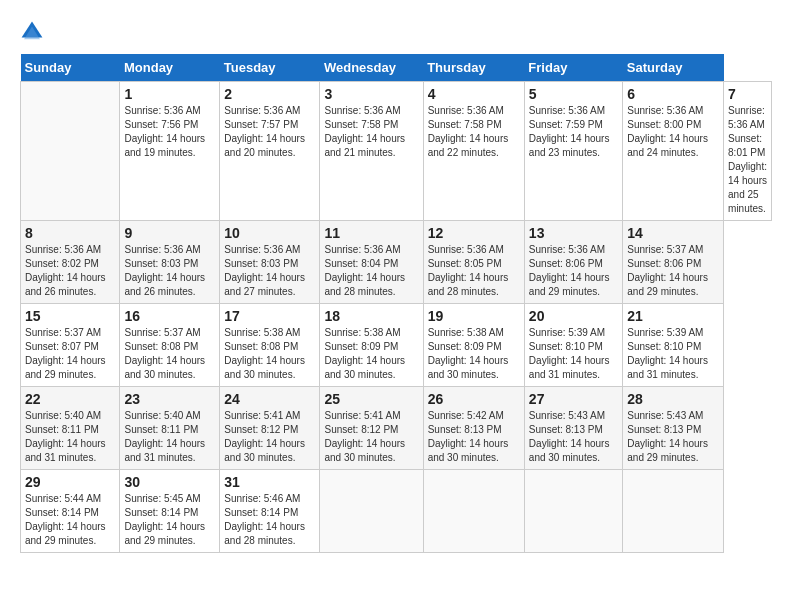 Image resolution: width=792 pixels, height=612 pixels. I want to click on day-info: Sunrise: 5:36 AMSunset: 8:04 PMDaylight:…, so click(371, 271).